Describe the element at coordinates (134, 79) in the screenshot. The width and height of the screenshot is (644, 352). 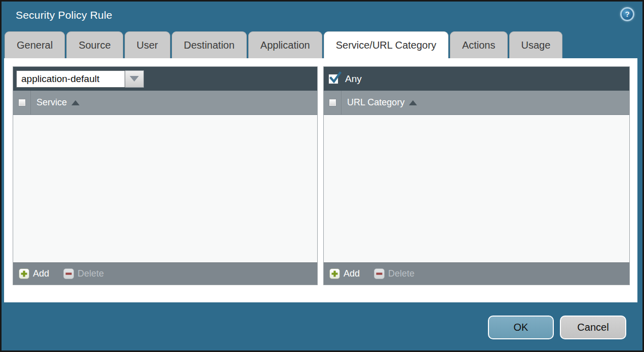
I see `chevron-down-icon` at that location.